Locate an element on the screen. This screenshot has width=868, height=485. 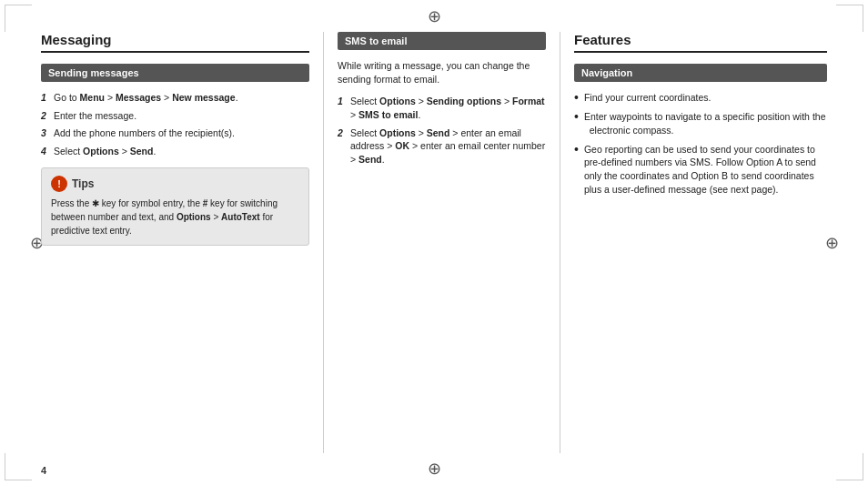
sms-steps-list: 1 Select Options > Sending options > For… is located at coordinates (442, 130).